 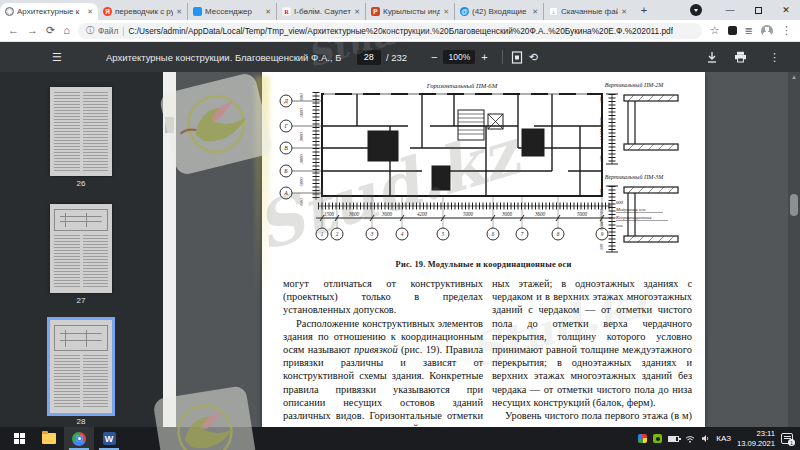 I want to click on language-indicator: КАЗ, so click(x=724, y=438).